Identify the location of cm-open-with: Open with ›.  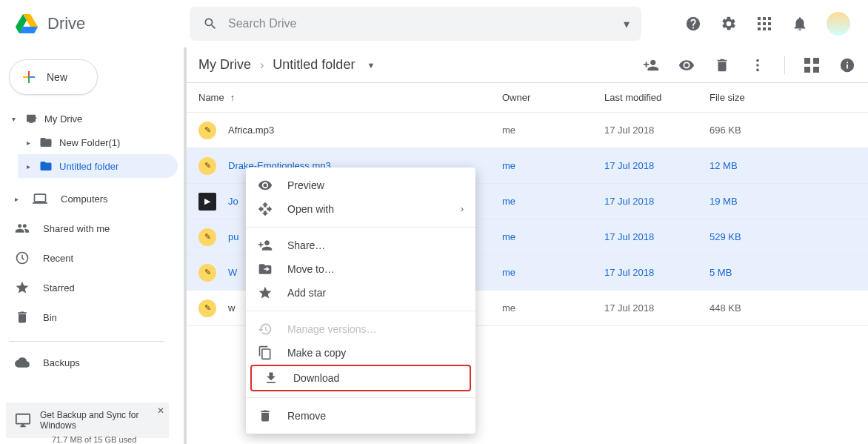
(361, 209).